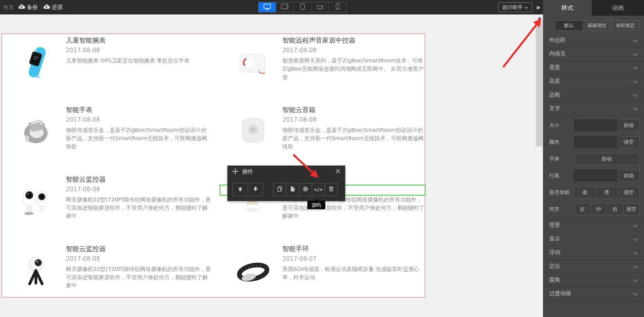 This screenshot has height=317, width=644. What do you see at coordinates (594, 266) in the screenshot?
I see `section-position: 定位` at bounding box center [594, 266].